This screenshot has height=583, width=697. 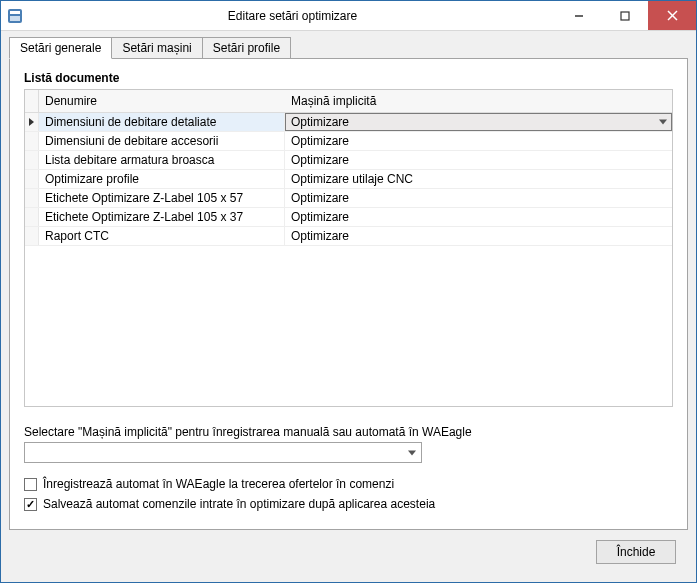 I want to click on tab-profiles: Setări profile, so click(x=246, y=48).